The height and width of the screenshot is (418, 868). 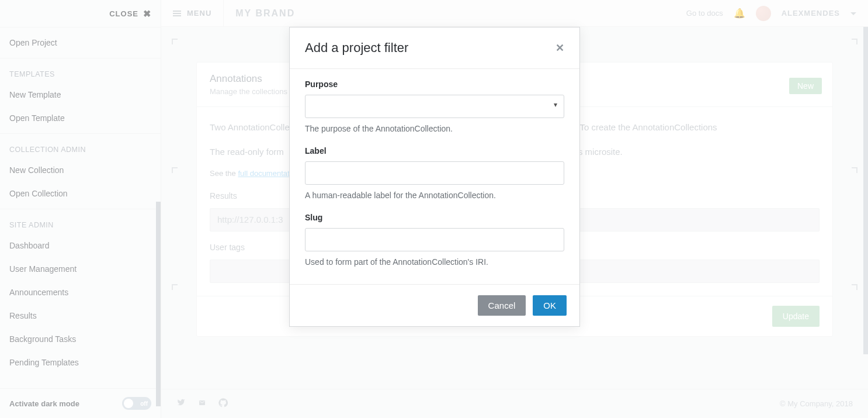 I want to click on sidebar-item-open-template: Open Template, so click(x=81, y=118).